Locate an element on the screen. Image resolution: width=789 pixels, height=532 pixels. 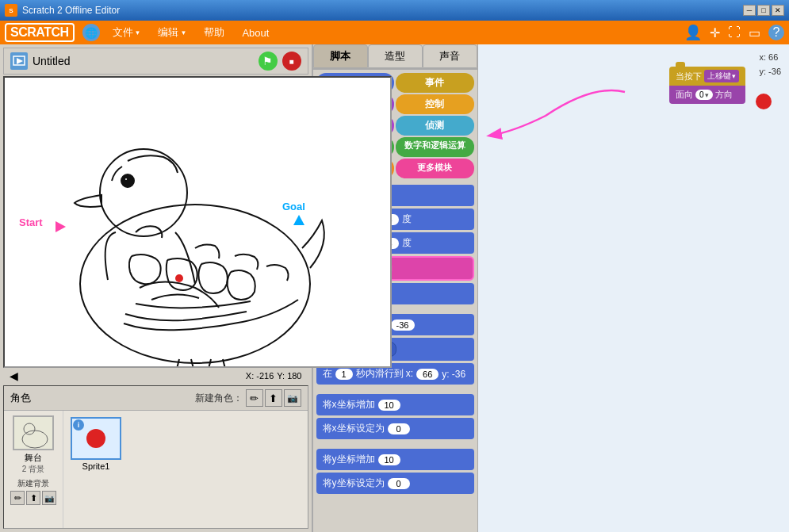
stage-title: Untitled is located at coordinates (146, 61).